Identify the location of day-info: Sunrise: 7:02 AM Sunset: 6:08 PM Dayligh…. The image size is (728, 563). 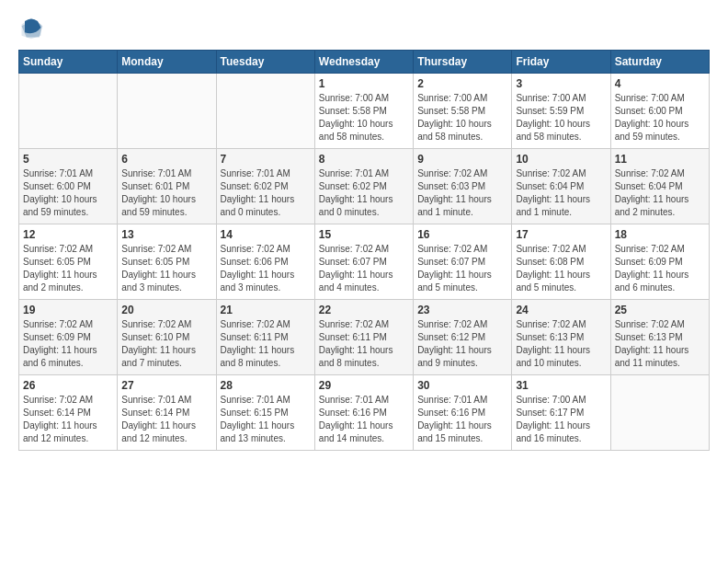
(561, 269).